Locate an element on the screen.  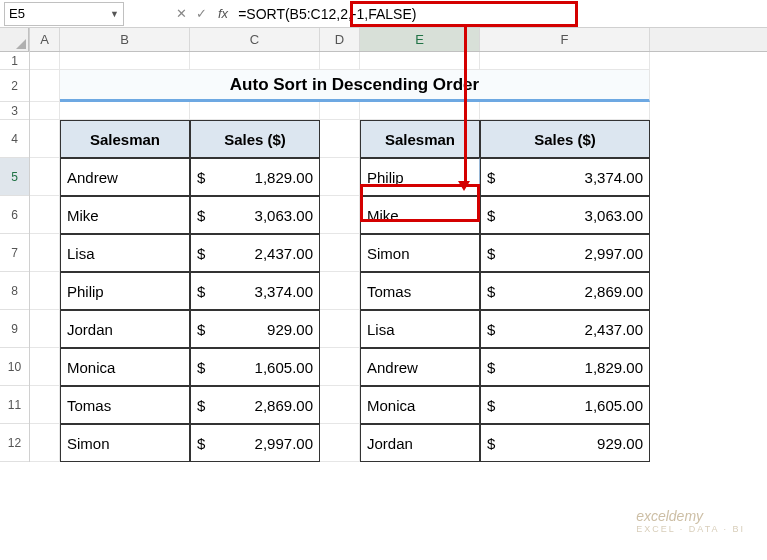
watermark: exceldemy EXCEL · DATA · BI is located at coordinates (690, 521).